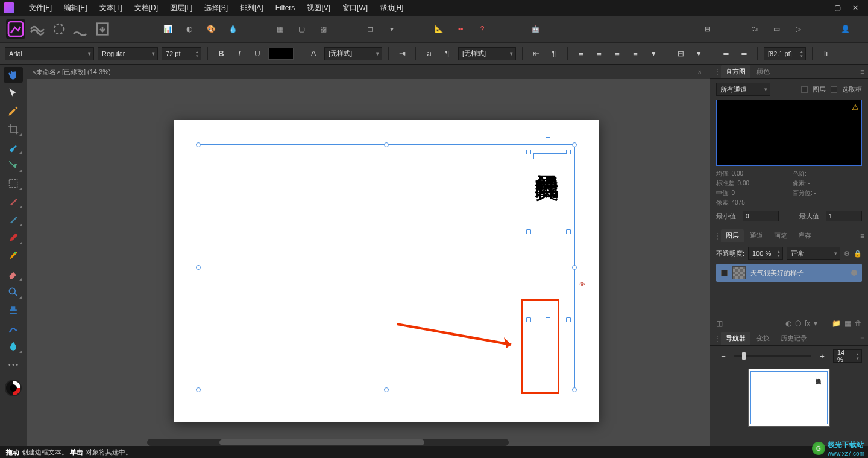  What do you see at coordinates (845, 29) in the screenshot?
I see `account-icon: 👤` at bounding box center [845, 29].